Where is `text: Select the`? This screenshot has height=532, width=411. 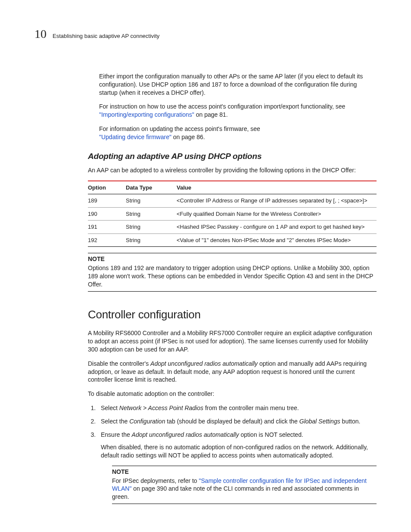 text: Select the is located at coordinates (115, 421).